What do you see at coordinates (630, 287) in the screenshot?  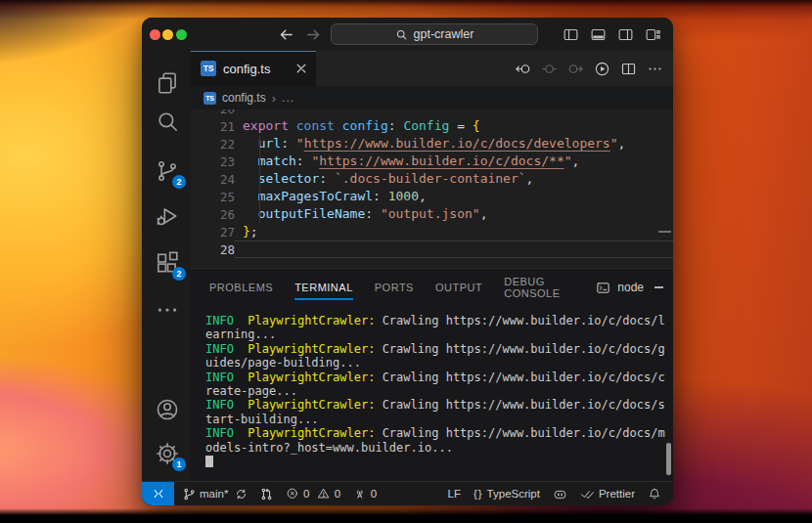 I see `terminal-process: node` at bounding box center [630, 287].